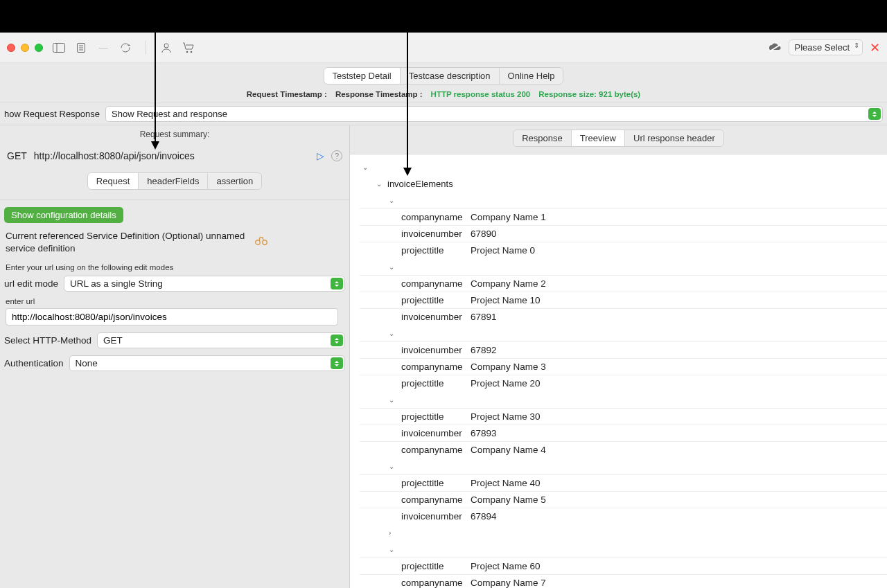 The height and width of the screenshot is (588, 887). I want to click on titlebar: — Please Select ⇕ ✕, so click(444, 48).